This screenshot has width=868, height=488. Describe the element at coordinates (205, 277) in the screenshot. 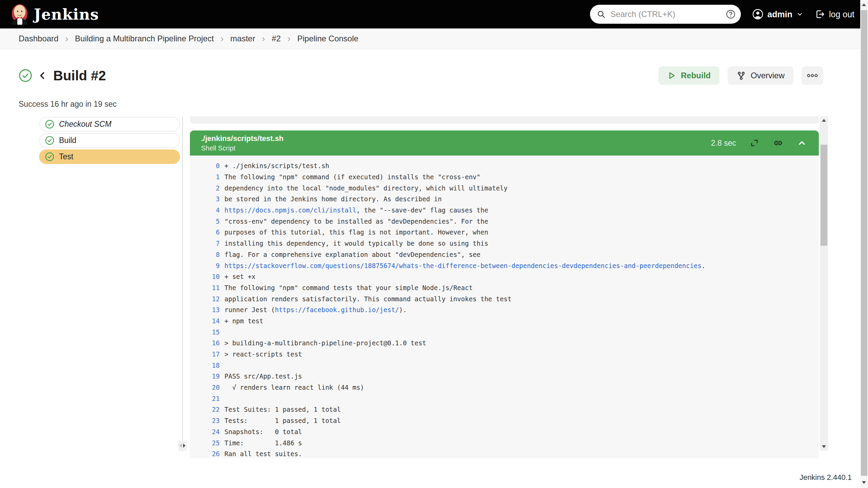

I see `console-line-number: 10` at that location.